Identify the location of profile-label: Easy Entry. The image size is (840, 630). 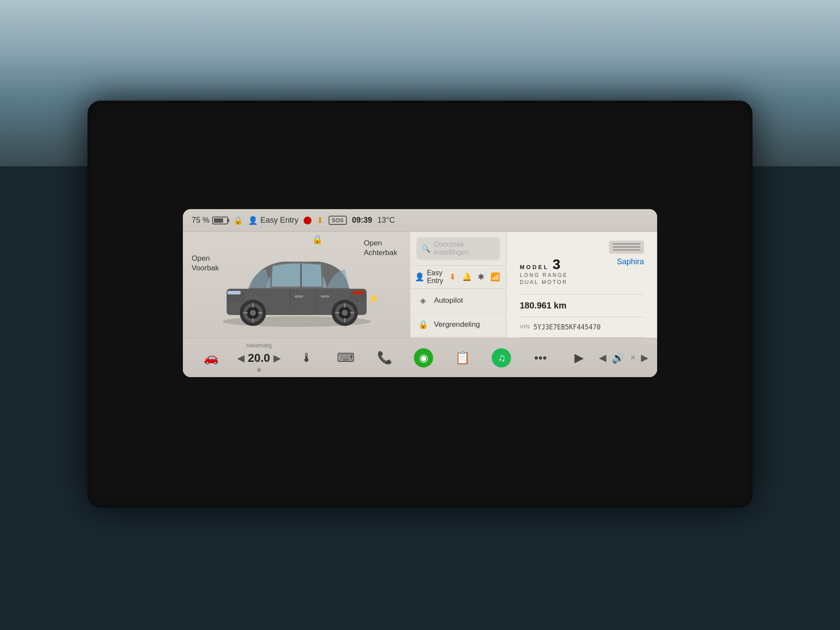
(435, 277).